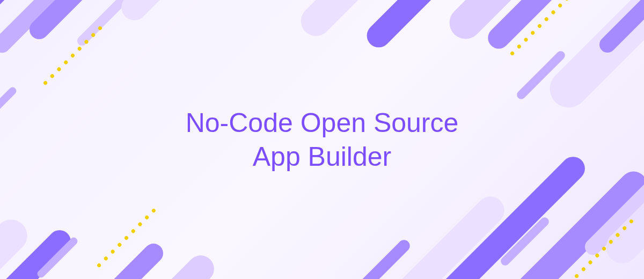 This screenshot has height=279, width=644. Describe the element at coordinates (322, 156) in the screenshot. I see `title-line-2: App Builder` at that location.